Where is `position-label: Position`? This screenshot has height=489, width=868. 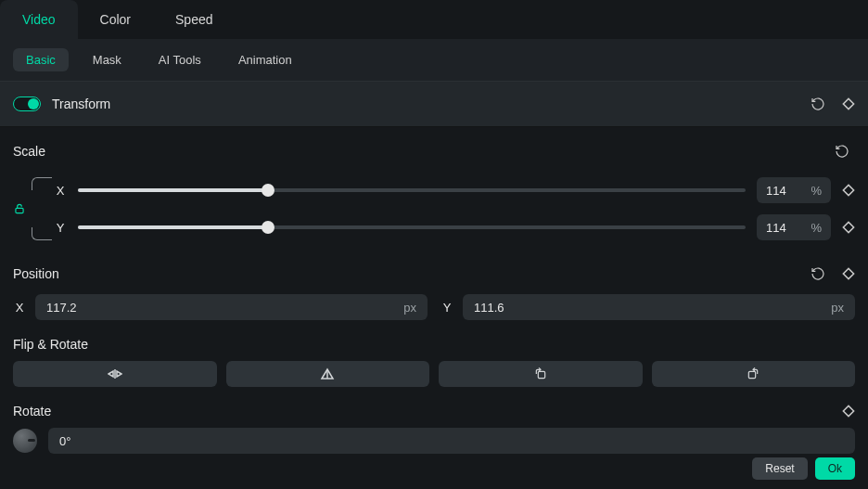 position-label: Position is located at coordinates (403, 274).